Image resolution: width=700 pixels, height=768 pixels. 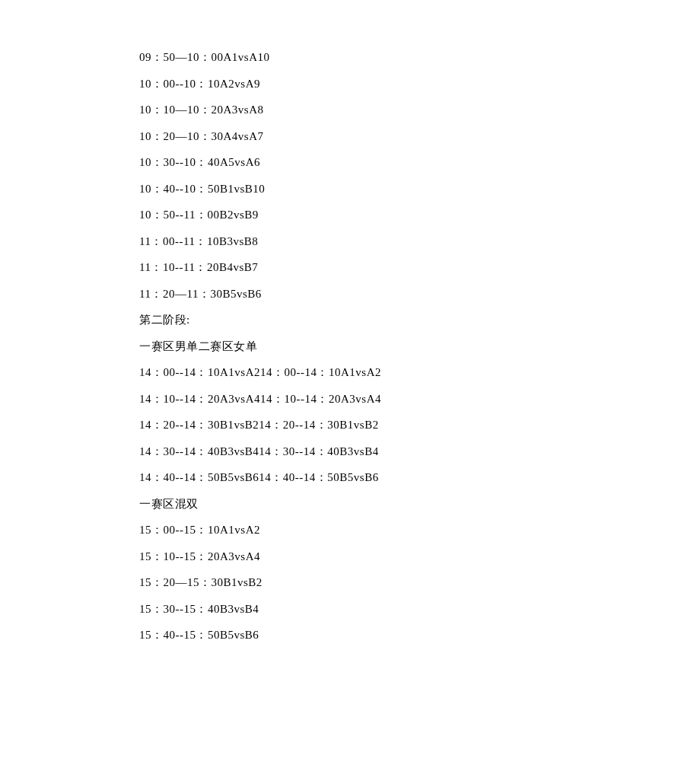 What do you see at coordinates (420, 137) in the screenshot?
I see `schedule-line: 10：20—10：30A4vsA7` at bounding box center [420, 137].